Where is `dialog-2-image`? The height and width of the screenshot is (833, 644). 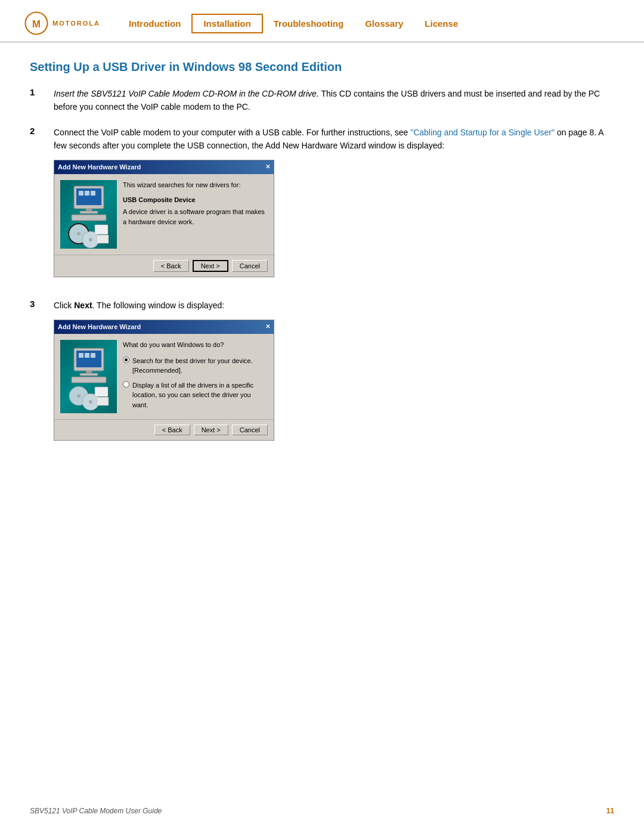 dialog-2-image is located at coordinates (88, 377).